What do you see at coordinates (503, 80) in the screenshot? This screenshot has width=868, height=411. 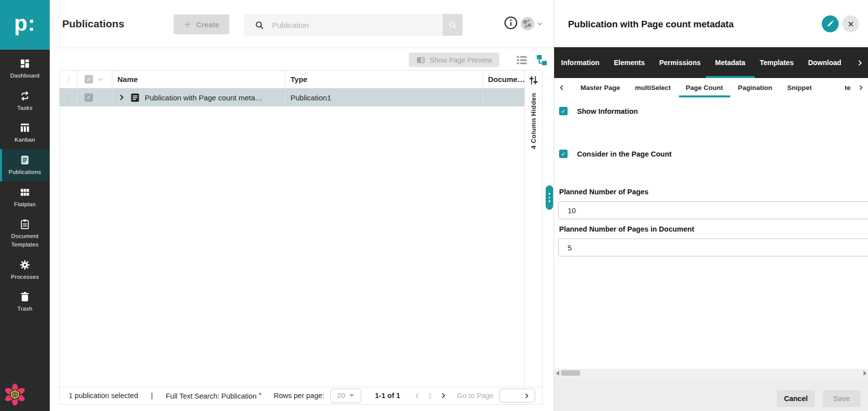 I see `column-header-document: Docume…` at bounding box center [503, 80].